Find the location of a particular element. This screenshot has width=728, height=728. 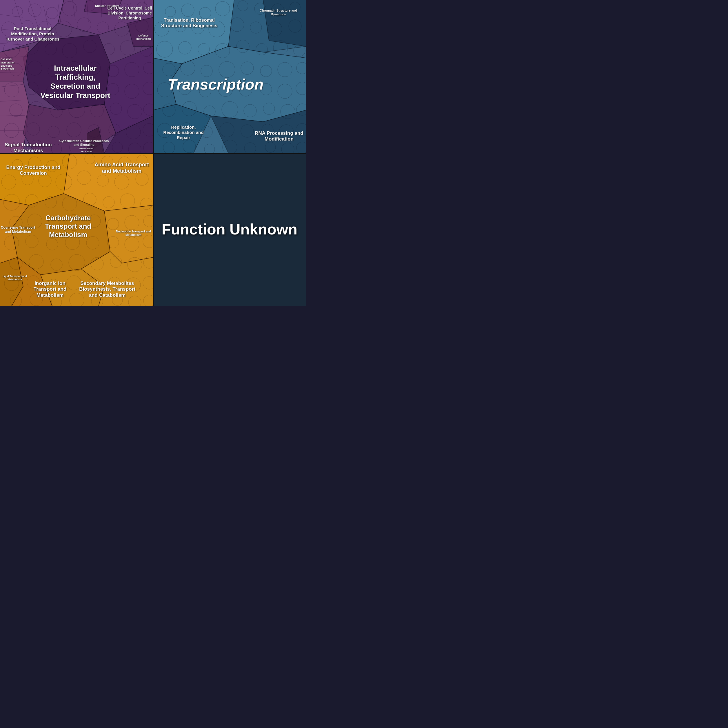

transcription-label: Transcription is located at coordinates (211, 84).